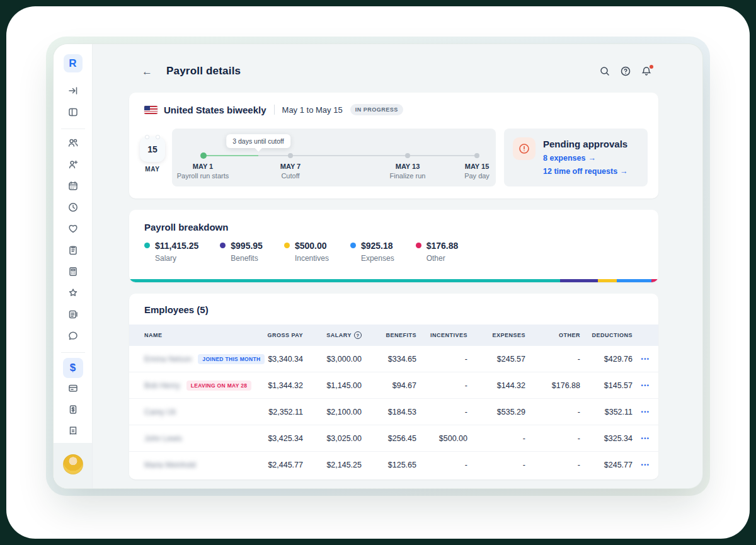 The height and width of the screenshot is (545, 756). What do you see at coordinates (284, 439) in the screenshot?
I see `cell-gross: $3,425.34` at bounding box center [284, 439].